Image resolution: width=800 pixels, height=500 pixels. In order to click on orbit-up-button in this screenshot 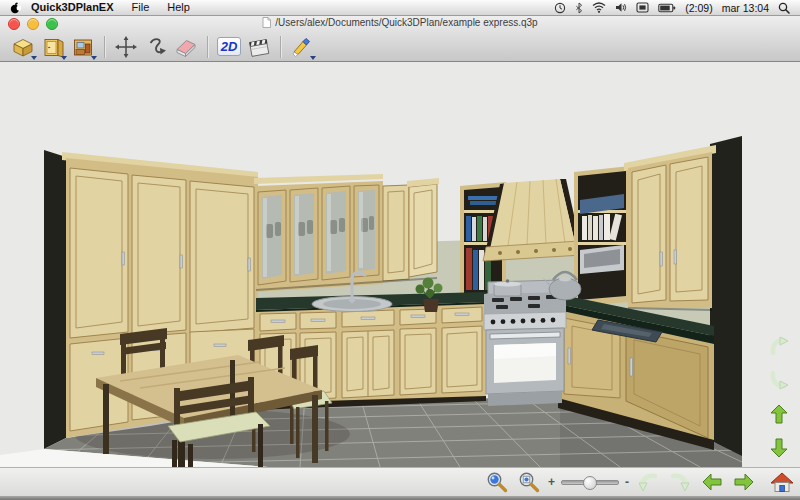, I will do `click(779, 346)`.